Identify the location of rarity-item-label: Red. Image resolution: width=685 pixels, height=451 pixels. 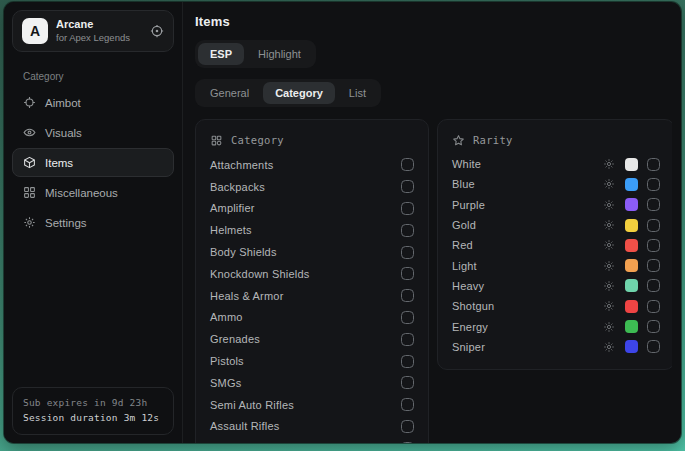
(528, 245).